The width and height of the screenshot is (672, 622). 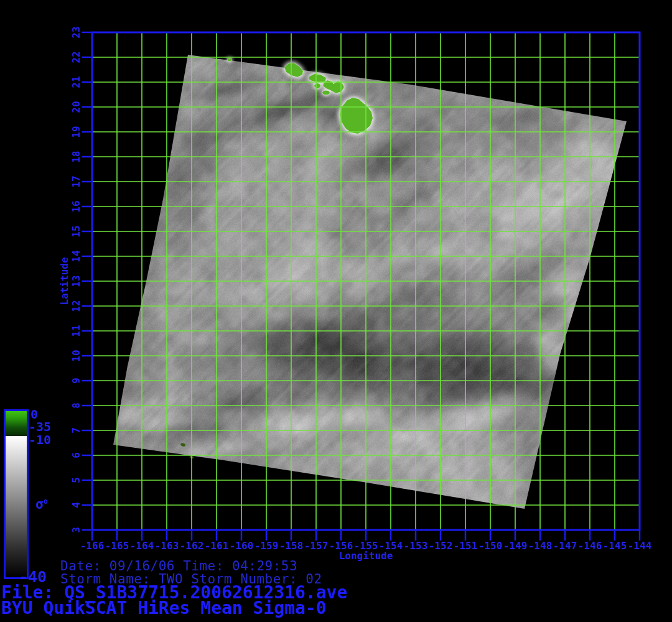 What do you see at coordinates (77, 157) in the screenshot?
I see `lat-tick-label: 18` at bounding box center [77, 157].